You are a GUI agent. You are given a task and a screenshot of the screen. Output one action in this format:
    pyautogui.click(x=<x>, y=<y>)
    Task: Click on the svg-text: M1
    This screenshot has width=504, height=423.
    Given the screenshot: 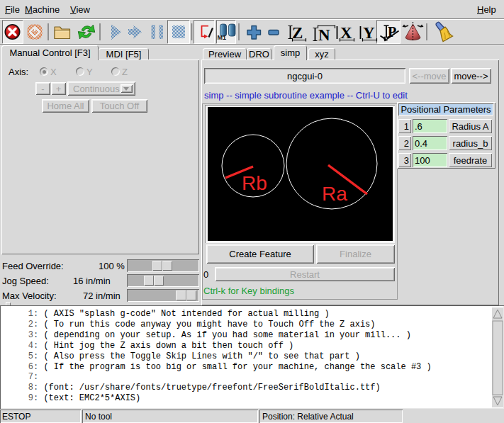 What is the action you would take?
    pyautogui.click(x=223, y=38)
    